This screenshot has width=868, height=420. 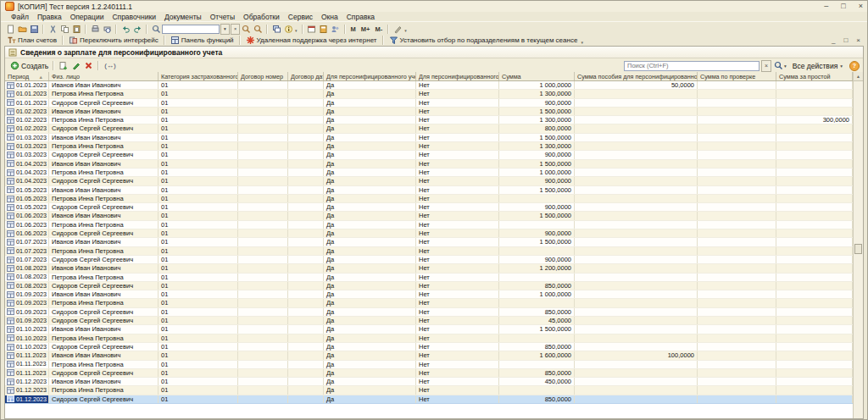 What do you see at coordinates (29, 66) in the screenshot?
I see `create-button: Создать` at bounding box center [29, 66].